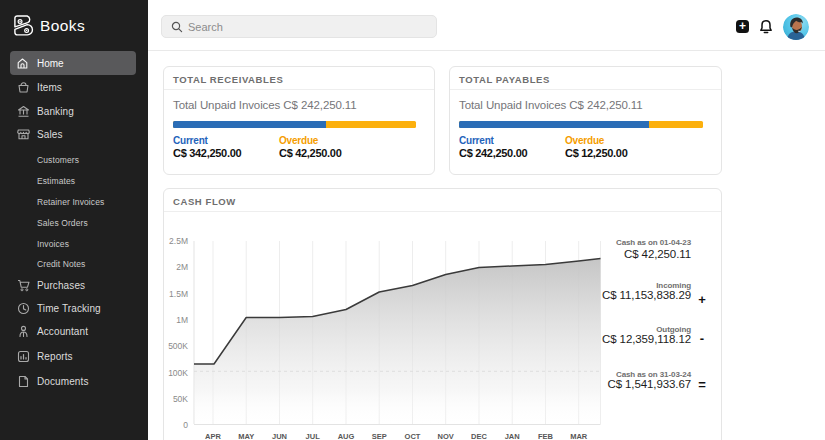  What do you see at coordinates (182, 320) in the screenshot?
I see `svg-text: 1M` at bounding box center [182, 320].